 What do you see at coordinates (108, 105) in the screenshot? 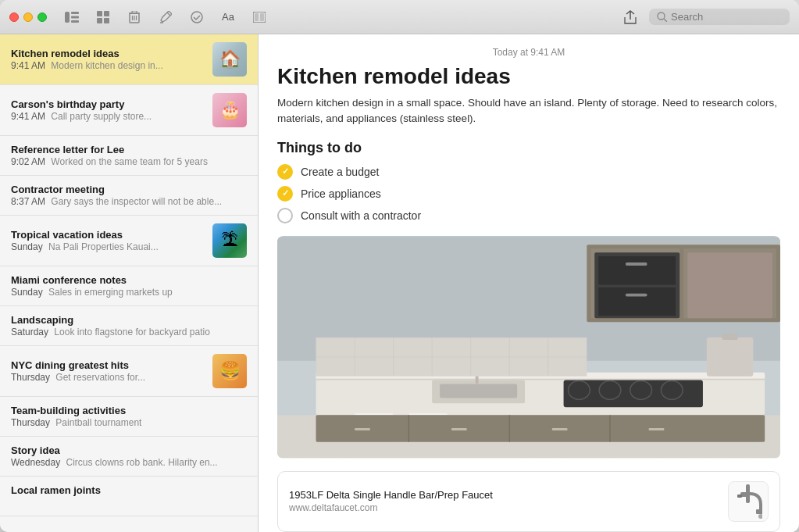
I see `note-item-title-carsons-birthday: Carson's birthday party` at bounding box center [108, 105].